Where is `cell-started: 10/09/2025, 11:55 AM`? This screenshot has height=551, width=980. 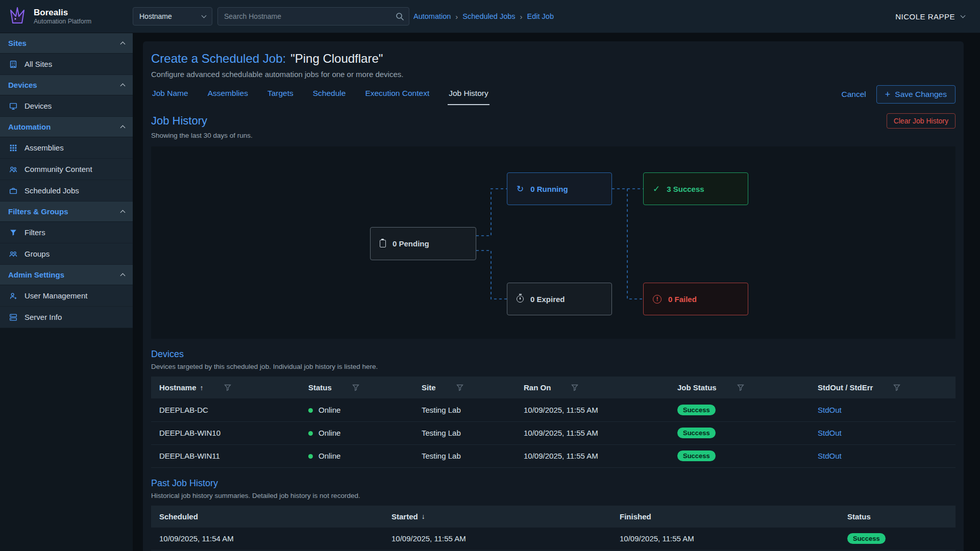
cell-started: 10/09/2025, 11:55 AM is located at coordinates (497, 539).